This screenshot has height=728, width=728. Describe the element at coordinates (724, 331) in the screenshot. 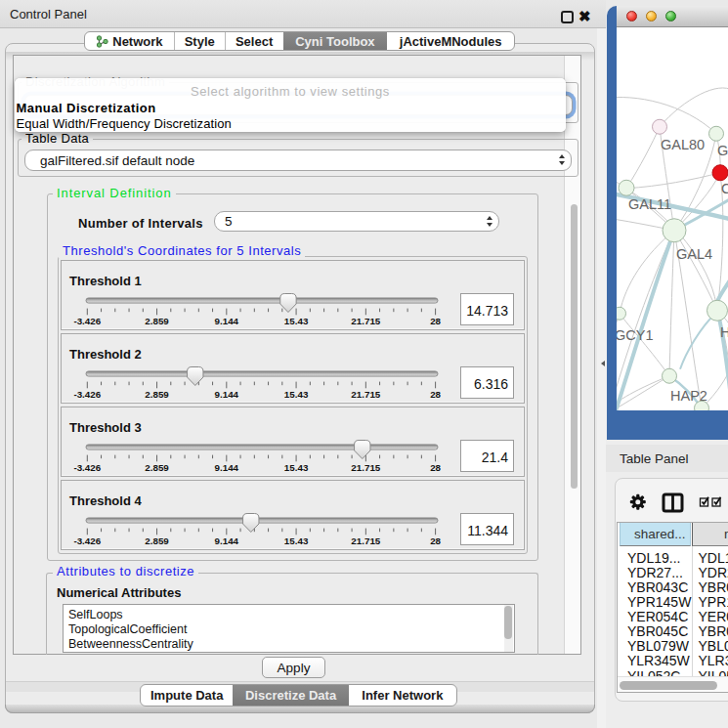

I see `svg-text: HA` at that location.